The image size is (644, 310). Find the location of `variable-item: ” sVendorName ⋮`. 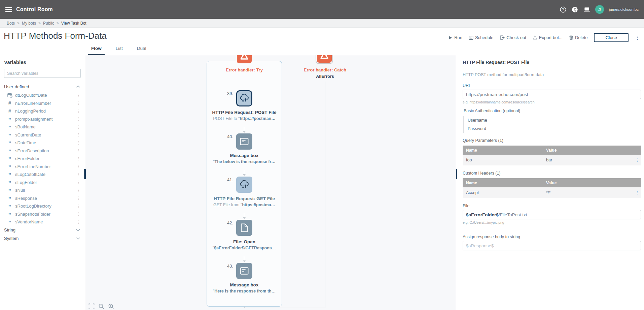

variable-item: ” sVendorName ⋮ is located at coordinates (44, 222).